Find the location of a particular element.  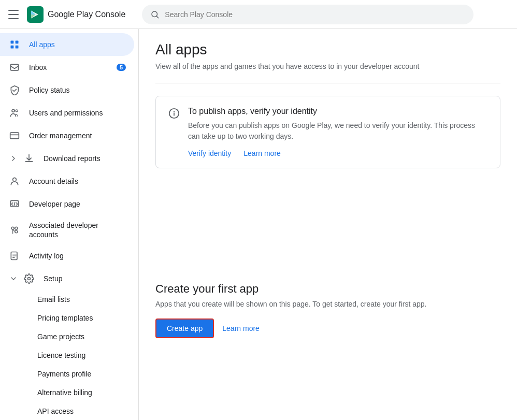

sidebar-item-label: Developer page is located at coordinates (55, 204).